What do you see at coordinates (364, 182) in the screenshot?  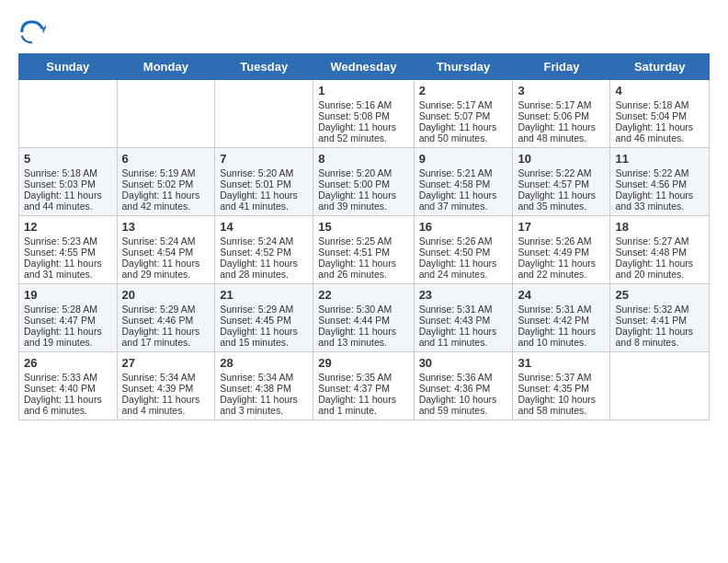 I see `calendar-cell: 8Sunrise: 5:20 AMSunset: 5:00 PMDaylight…` at bounding box center [364, 182].